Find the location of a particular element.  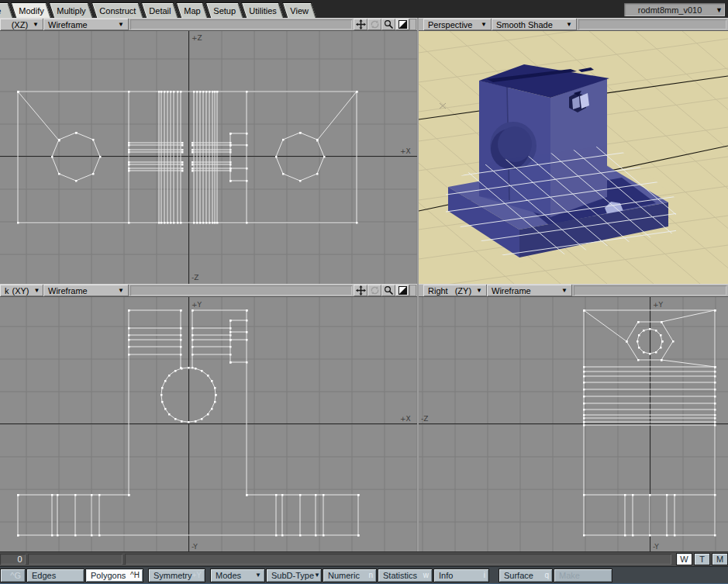

modes-dropdown: Modes ▼ is located at coordinates (237, 575).